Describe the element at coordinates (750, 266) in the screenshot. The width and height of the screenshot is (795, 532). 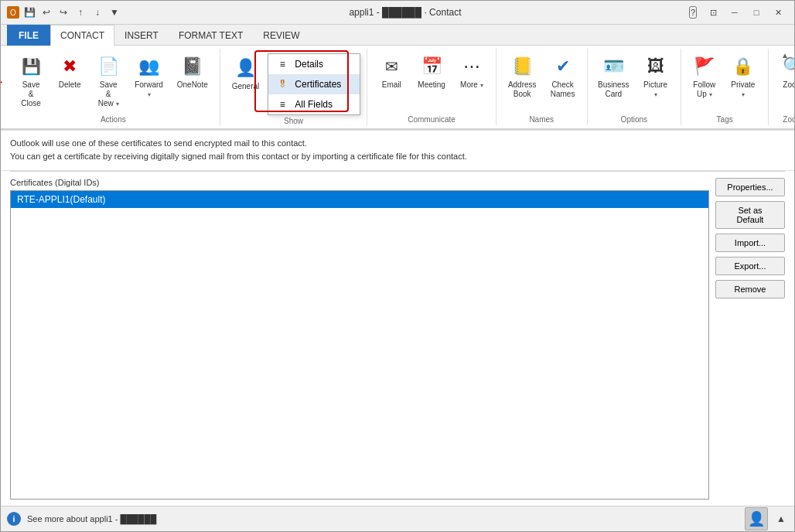
I see `export-button: Export...` at that location.